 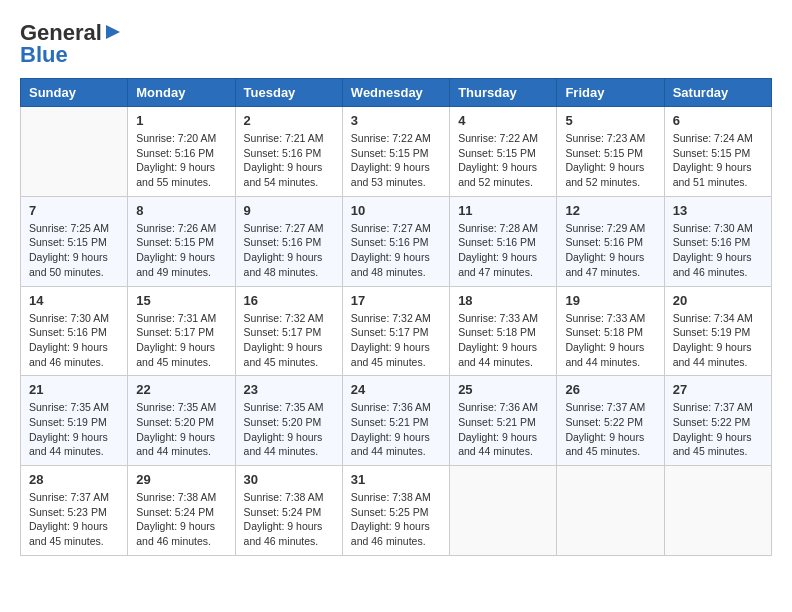 What do you see at coordinates (610, 93) in the screenshot?
I see `weekday-header-friday: Friday` at bounding box center [610, 93].